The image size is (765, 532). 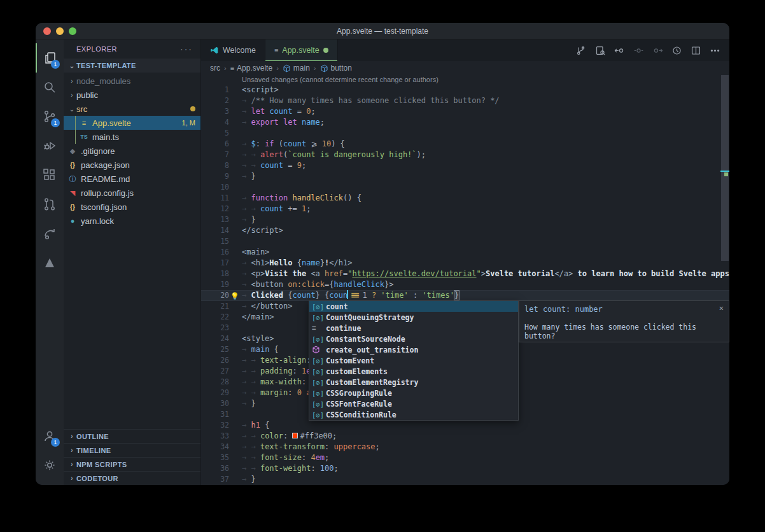 I want to click on code-line-10: 10, so click(x=465, y=187).